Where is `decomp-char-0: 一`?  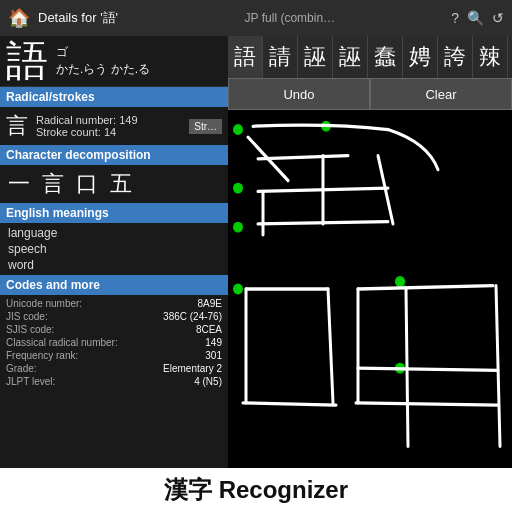 decomp-char-0: 一 is located at coordinates (19, 184).